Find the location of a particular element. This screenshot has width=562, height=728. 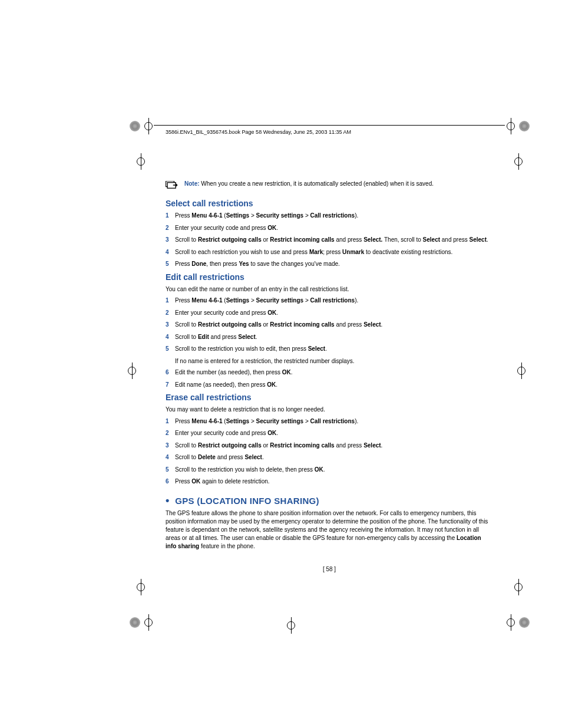

erase-steps: 1Press Menu 4-6-1 (Settings > Security s… is located at coordinates (329, 452).